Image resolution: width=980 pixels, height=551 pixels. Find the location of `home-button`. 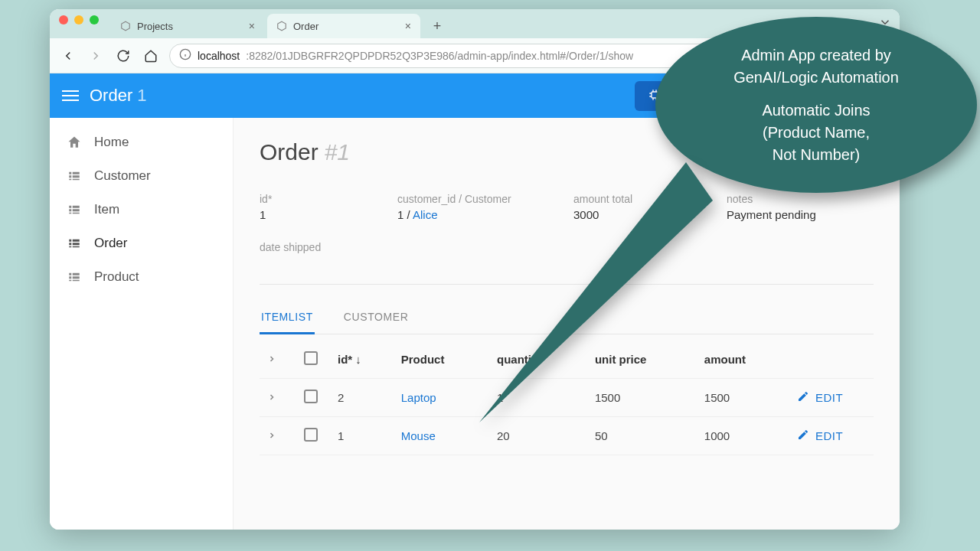

home-button is located at coordinates (151, 56).